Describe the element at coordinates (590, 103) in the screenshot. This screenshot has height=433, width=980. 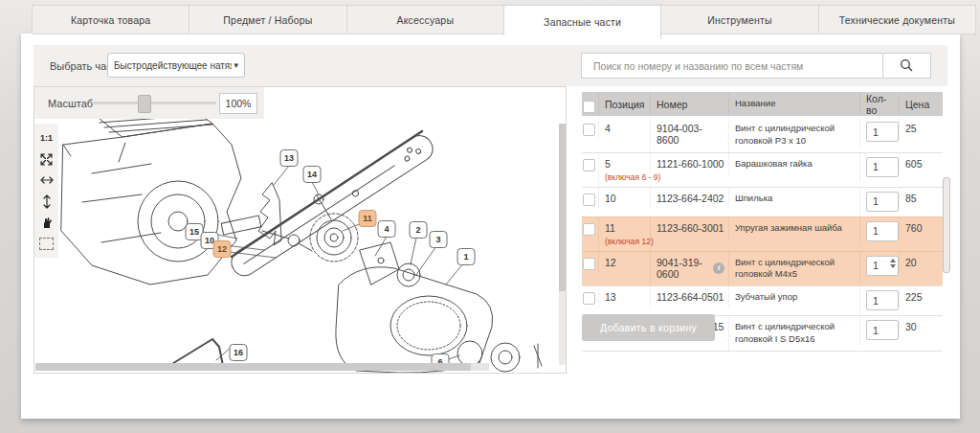
I see `header-checkbox-cell` at that location.